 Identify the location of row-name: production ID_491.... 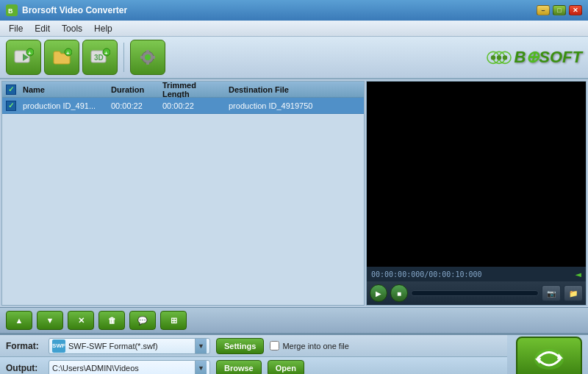
(64, 106).